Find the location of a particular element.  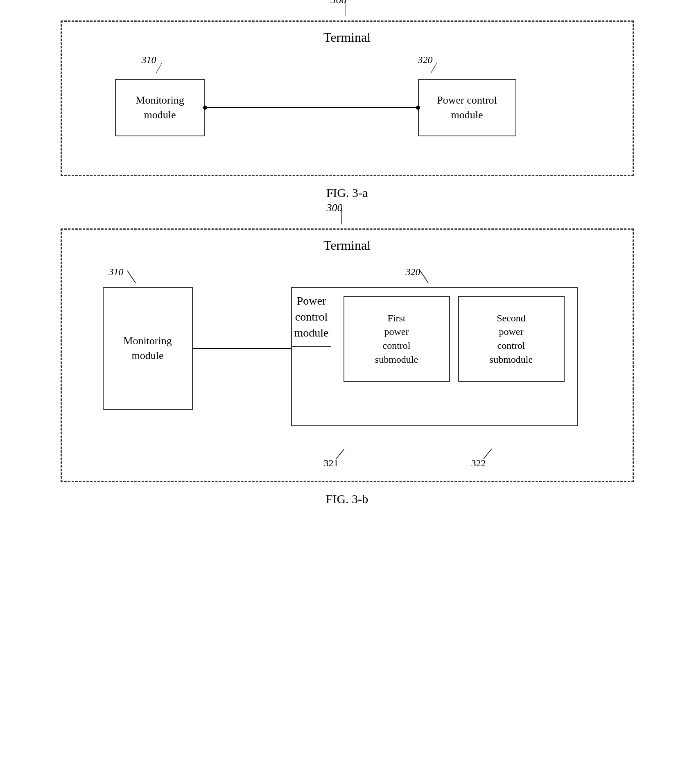

first-submodule: Firstpowercontrolsubmodule is located at coordinates (397, 339).